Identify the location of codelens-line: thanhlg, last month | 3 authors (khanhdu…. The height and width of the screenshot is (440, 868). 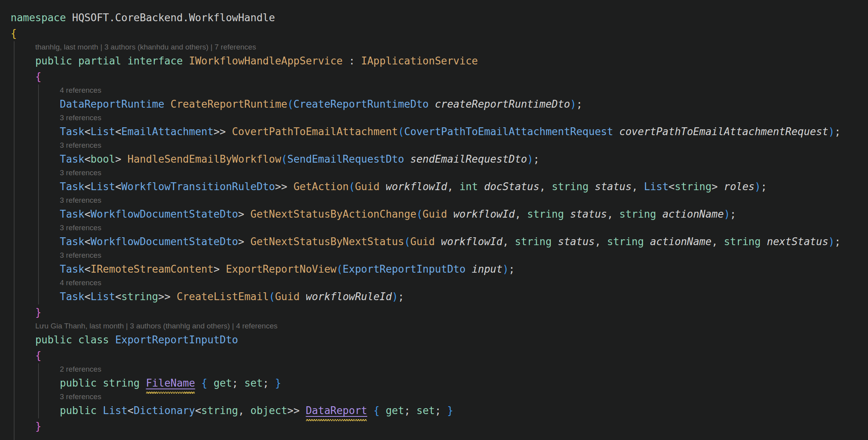
(439, 47).